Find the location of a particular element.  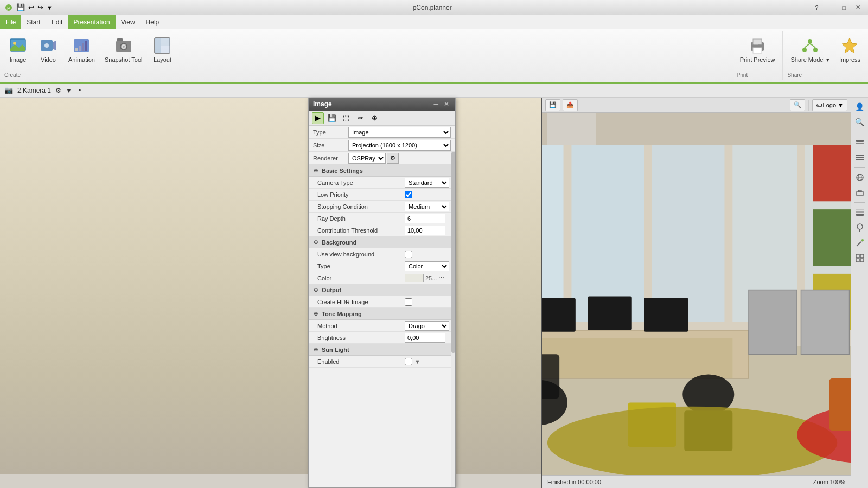

low-priority-checkbox is located at coordinates (409, 195).